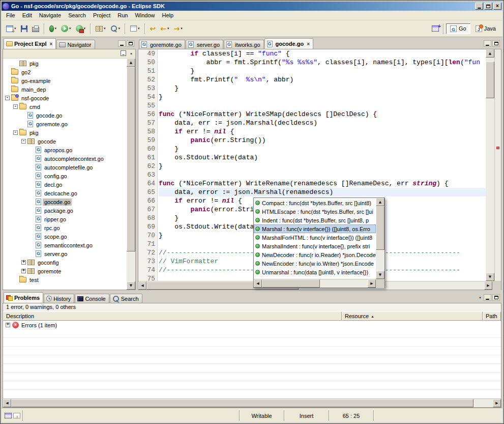 This screenshot has height=424, width=504. What do you see at coordinates (315, 220) in the screenshot?
I see `completion-item-indent: Indent : func(dst *bytes.Buffer, src []u…` at bounding box center [315, 220].